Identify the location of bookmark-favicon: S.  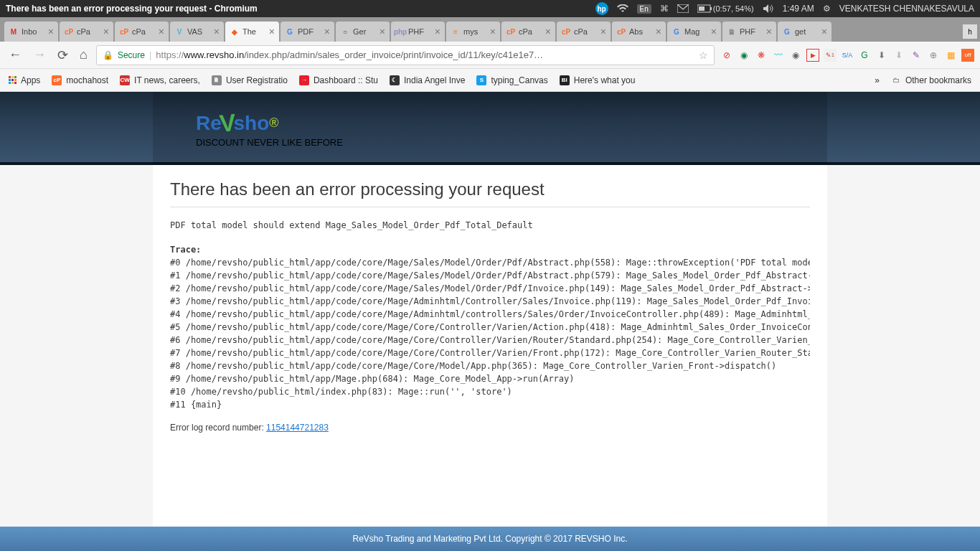
(481, 80).